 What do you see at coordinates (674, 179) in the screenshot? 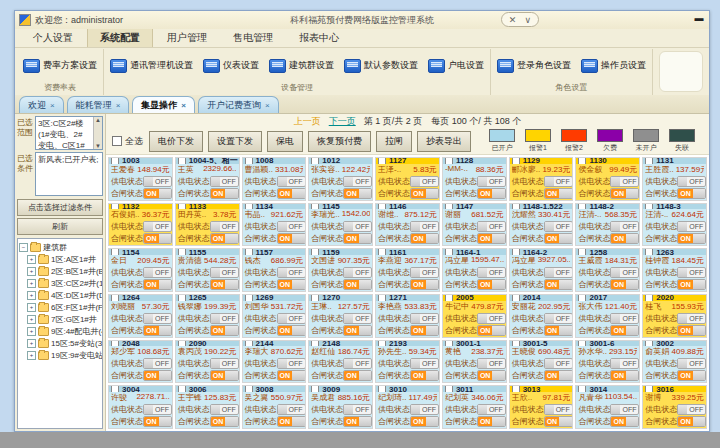
I see `meter-card: 1131王胜霞..137.59元供电状态OFF合闸状态ON` at bounding box center [674, 179].